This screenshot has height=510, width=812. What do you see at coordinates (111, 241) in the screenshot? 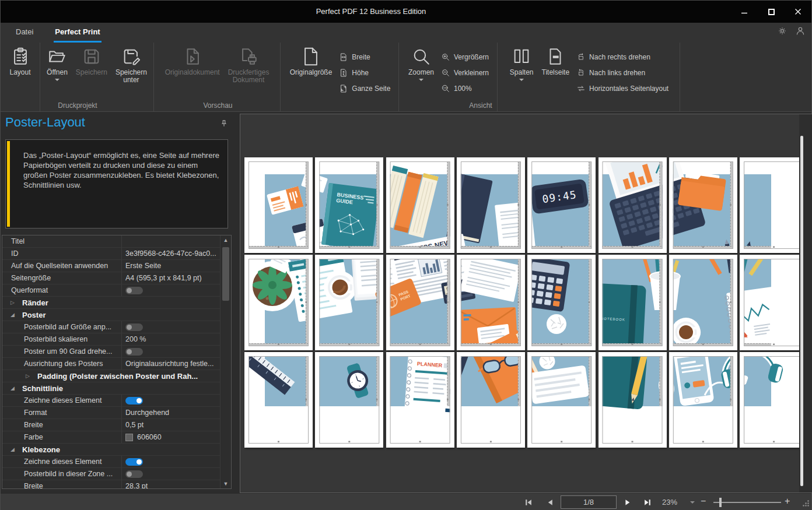
I see `property-row-titel: Titel` at bounding box center [111, 241].